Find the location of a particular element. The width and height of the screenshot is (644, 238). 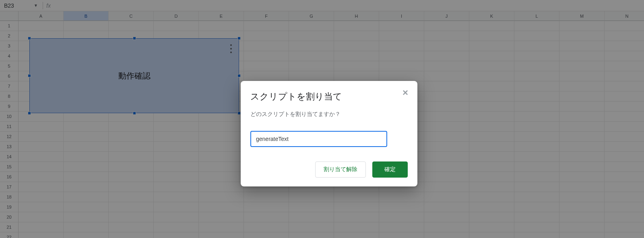

name-box-dropdown-icon: ▼ is located at coordinates (37, 6).